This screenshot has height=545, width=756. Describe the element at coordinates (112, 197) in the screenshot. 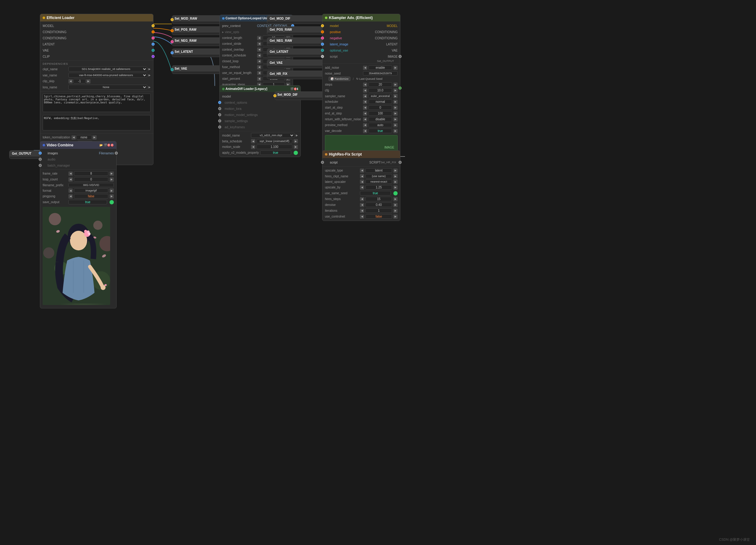

I see `ping-inc: ▶` at that location.